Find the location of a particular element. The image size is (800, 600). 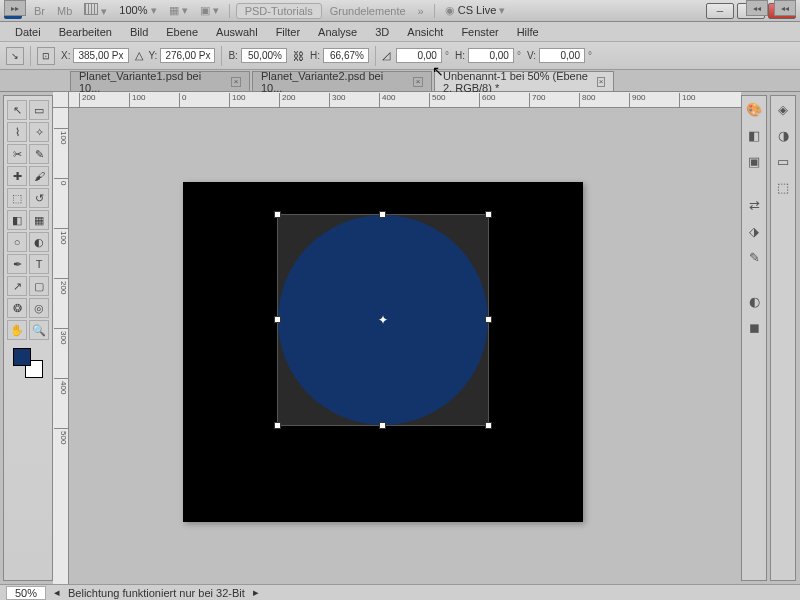

zoom-tool: 🔍 is located at coordinates (39, 330).